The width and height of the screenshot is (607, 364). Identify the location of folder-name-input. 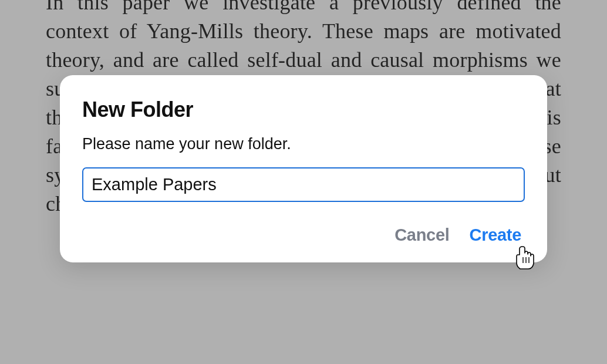
(304, 184).